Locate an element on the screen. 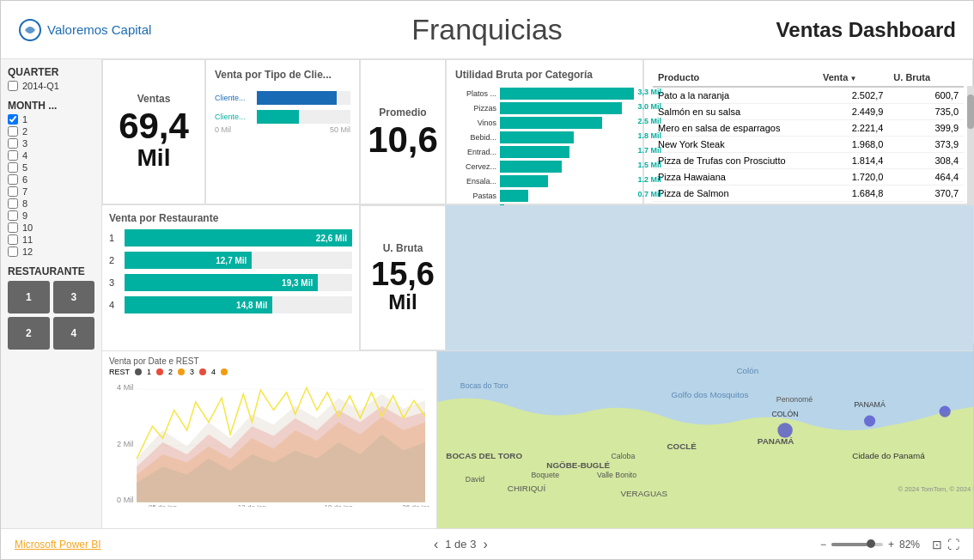 This screenshot has width=974, height=560. legend-label-1: 1 is located at coordinates (149, 372).